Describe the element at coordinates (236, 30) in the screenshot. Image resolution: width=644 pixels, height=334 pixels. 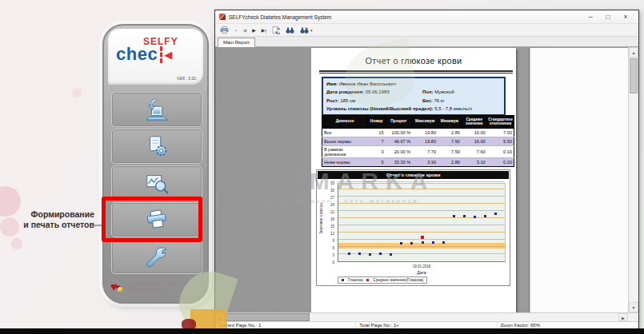
I see `close-view-icon: ×` at that location.